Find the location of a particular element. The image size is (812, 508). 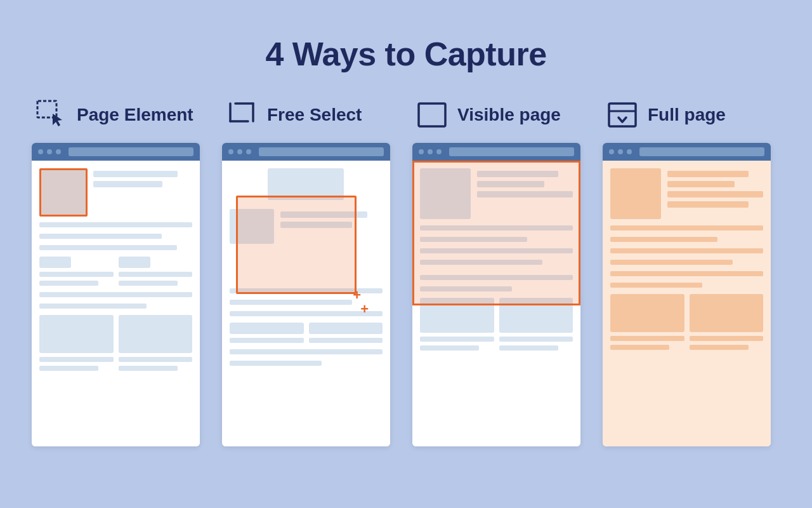

card-label-page-element: Page Element is located at coordinates (135, 115).